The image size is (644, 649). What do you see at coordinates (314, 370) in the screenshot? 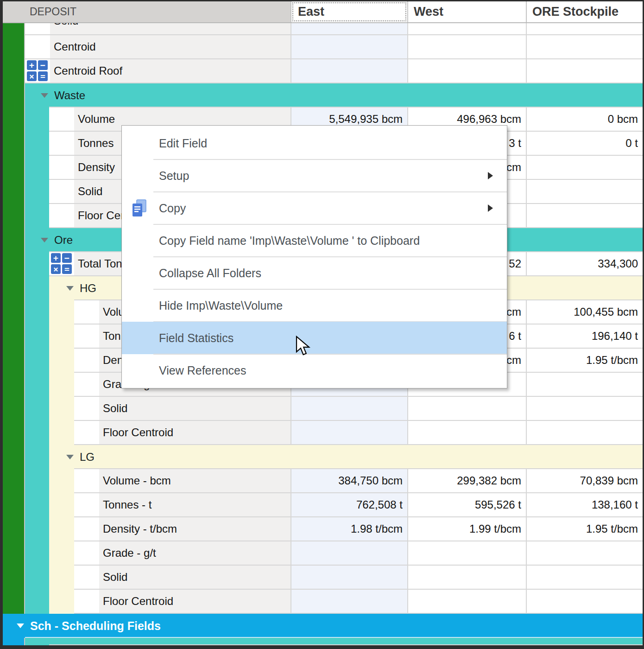
I see `menu-item-view-references: View References` at bounding box center [314, 370].